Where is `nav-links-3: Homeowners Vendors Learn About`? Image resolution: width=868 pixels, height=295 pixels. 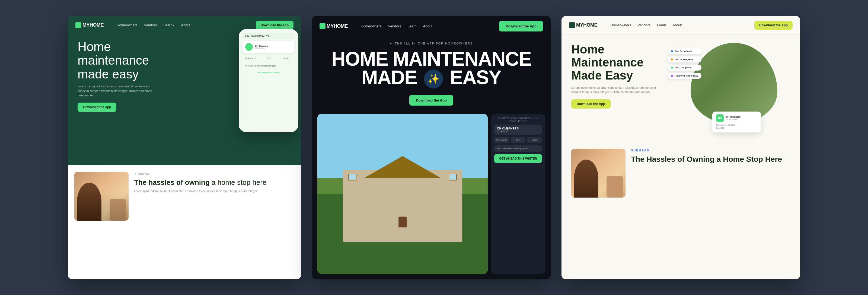 nav-links-3: Homeowners Vendors Learn About is located at coordinates (679, 25).